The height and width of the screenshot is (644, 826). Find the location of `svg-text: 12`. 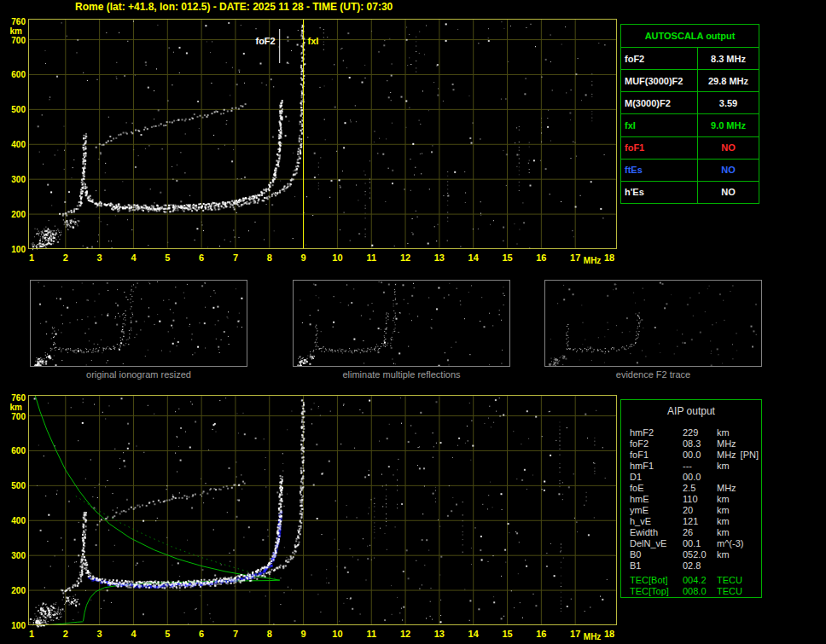

svg-text: 12 is located at coordinates (405, 258).